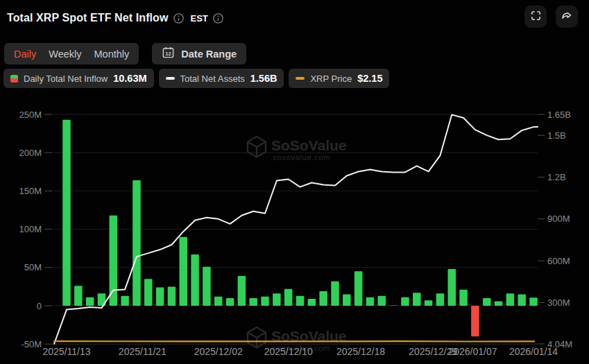 Image resolution: width=589 pixels, height=364 pixels. Describe the element at coordinates (125, 54) in the screenshot. I see `toolbar: Daily Weekly Monthly 12 Date Range` at that location.